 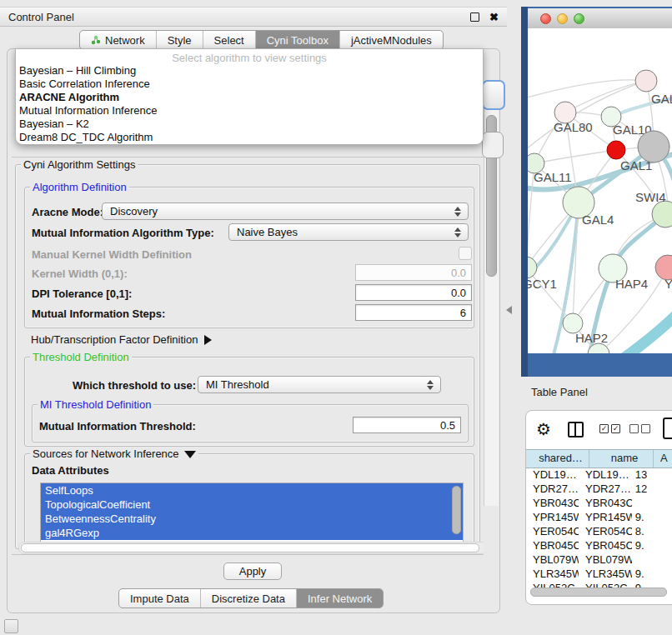 I want to click on tab-style: Style, so click(x=179, y=40).